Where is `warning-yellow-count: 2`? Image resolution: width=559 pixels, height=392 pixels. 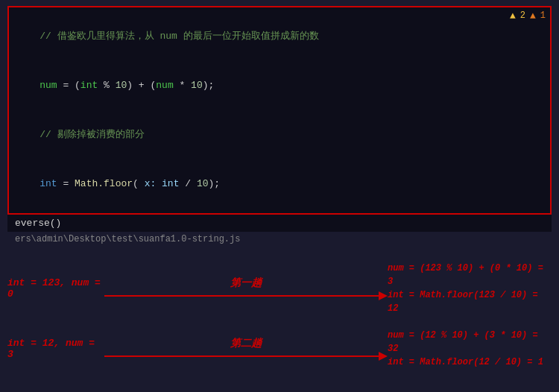
warning-yellow-count: 2 is located at coordinates (523, 16).